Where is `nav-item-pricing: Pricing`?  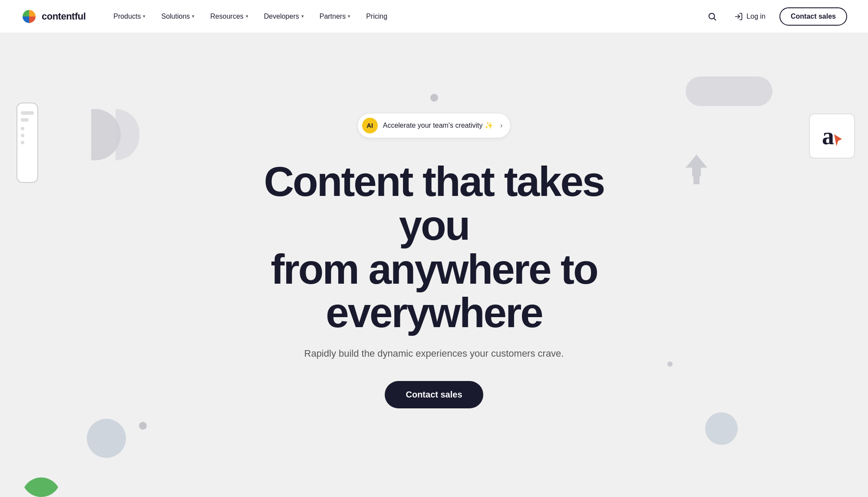 nav-item-pricing: Pricing is located at coordinates (377, 17).